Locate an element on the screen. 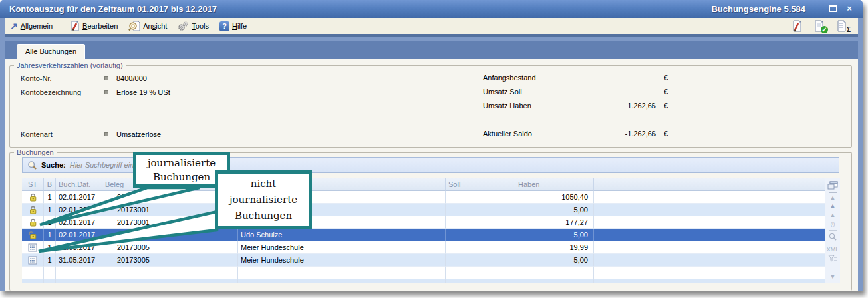  field-kontobezeichnung: Kontobezeichnung Erlöse 19 % USt is located at coordinates (96, 92).